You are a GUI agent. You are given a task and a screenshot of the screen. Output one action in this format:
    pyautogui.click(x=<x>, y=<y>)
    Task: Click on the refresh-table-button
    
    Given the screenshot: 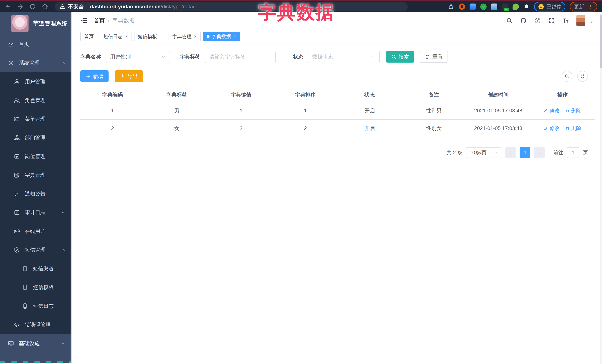 What is the action you would take?
    pyautogui.click(x=582, y=76)
    